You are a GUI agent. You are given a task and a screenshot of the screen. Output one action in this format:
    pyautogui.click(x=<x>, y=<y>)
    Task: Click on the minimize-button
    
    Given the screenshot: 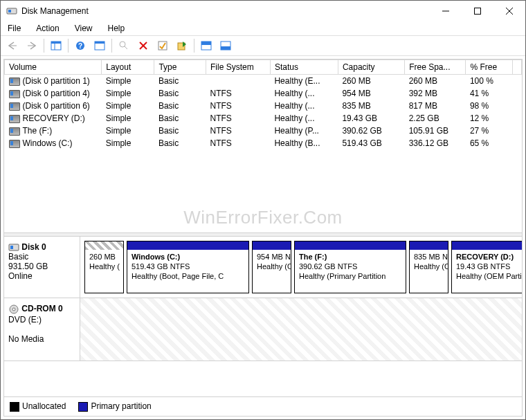 What is the action you would take?
    pyautogui.click(x=446, y=11)
    